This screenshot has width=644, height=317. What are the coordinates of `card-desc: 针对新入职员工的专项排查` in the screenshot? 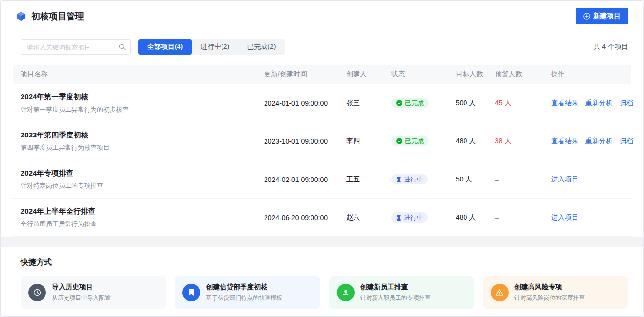 It's located at (396, 298).